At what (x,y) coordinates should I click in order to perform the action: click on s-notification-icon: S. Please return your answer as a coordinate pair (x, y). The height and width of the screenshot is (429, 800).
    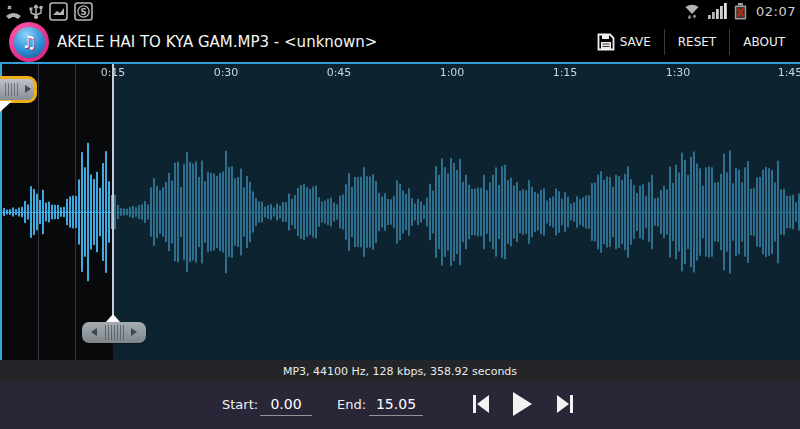
    Looking at the image, I should click on (84, 12).